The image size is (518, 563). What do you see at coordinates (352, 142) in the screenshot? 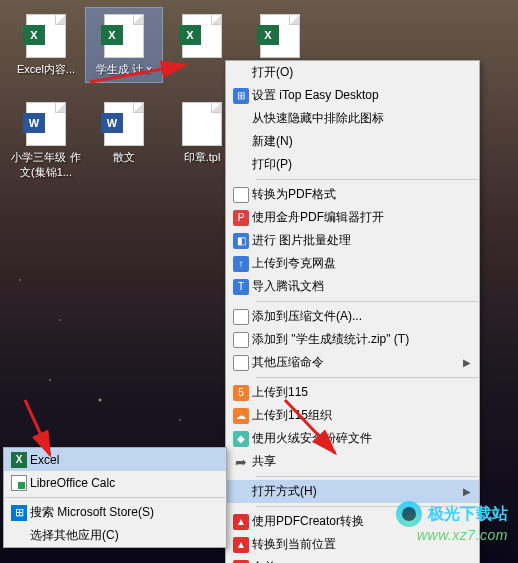
I see `menu-new: 新建(N)` at bounding box center [352, 142].